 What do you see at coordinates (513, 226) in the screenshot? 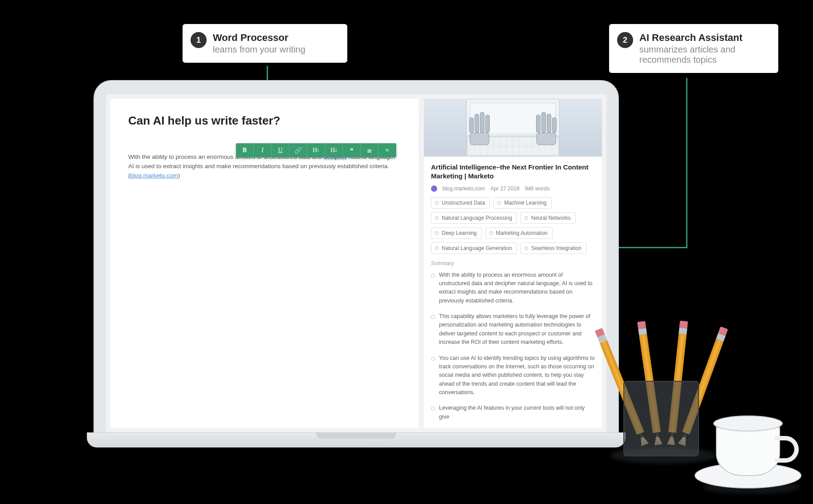
I see `topic-tags: Unstructured Data Machine Learning Natur…` at bounding box center [513, 226].